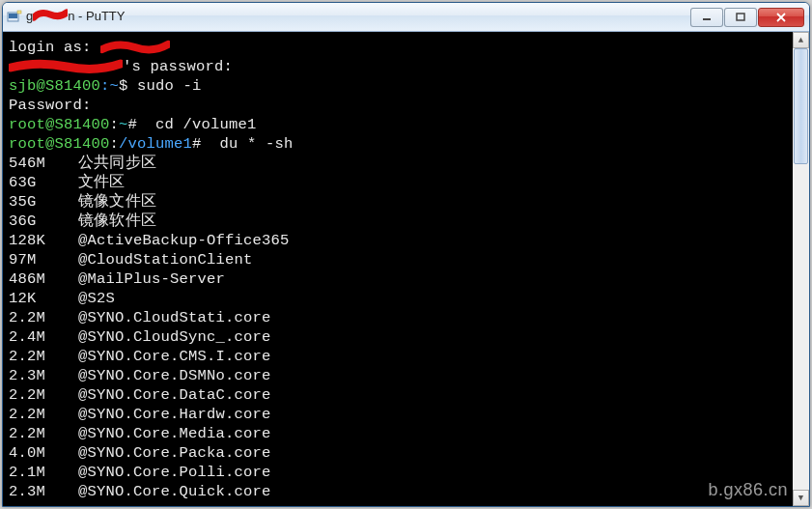 The height and width of the screenshot is (509, 812). I want to click on du-row: 2.2M@SYNO.Core.DataC.core, so click(398, 395).